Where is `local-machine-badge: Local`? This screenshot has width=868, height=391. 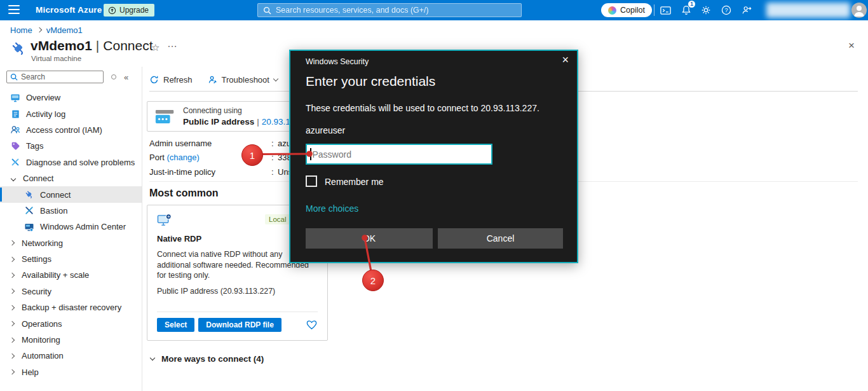
local-machine-badge: Local is located at coordinates (278, 219).